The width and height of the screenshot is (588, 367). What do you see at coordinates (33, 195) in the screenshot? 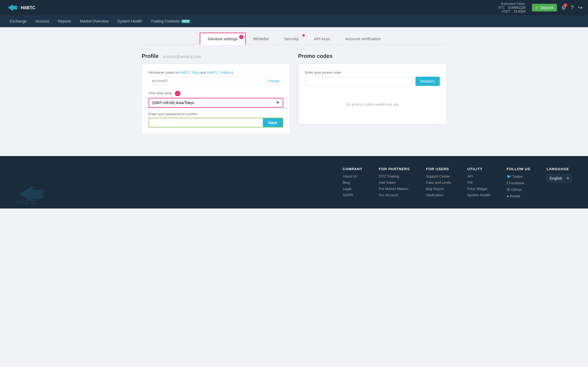
I see `footer-logo-watermark: HitBTC` at bounding box center [33, 195].